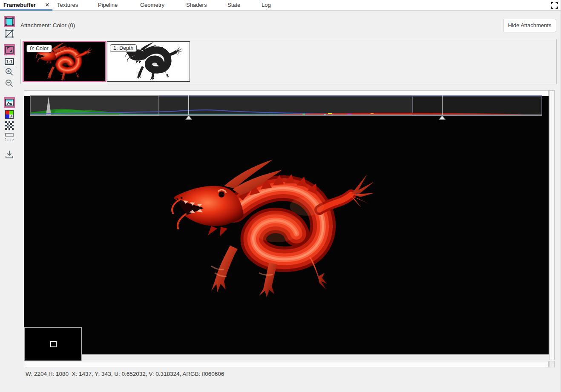 Image resolution: width=561 pixels, height=392 pixels. Describe the element at coordinates (555, 5) in the screenshot. I see `fullscreen-icon` at that location.